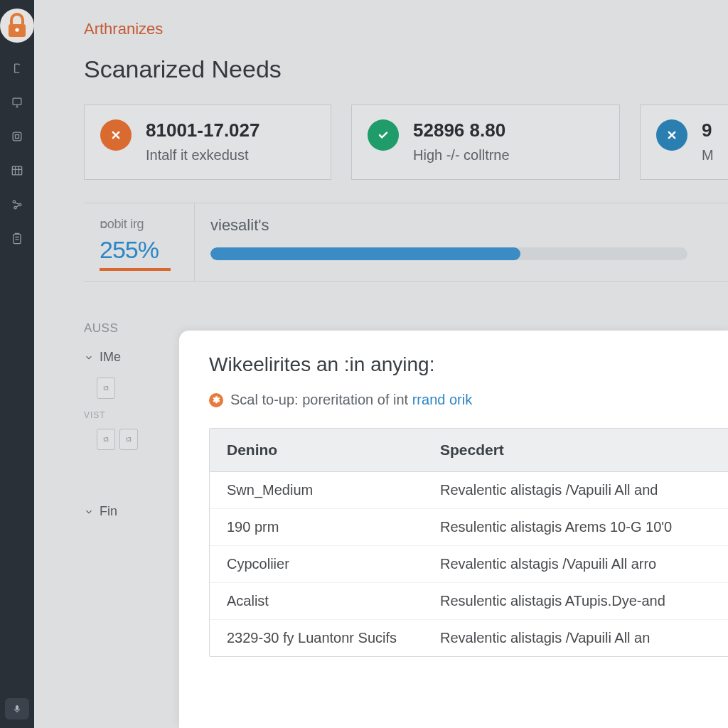 This screenshot has width=728, height=728. Describe the element at coordinates (316, 601) in the screenshot. I see `cell: Acalist` at that location.